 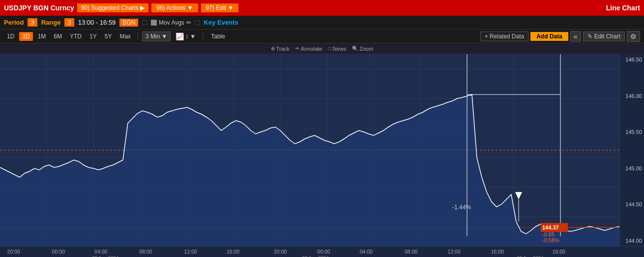 I want to click on divider, so click(x=138, y=36).